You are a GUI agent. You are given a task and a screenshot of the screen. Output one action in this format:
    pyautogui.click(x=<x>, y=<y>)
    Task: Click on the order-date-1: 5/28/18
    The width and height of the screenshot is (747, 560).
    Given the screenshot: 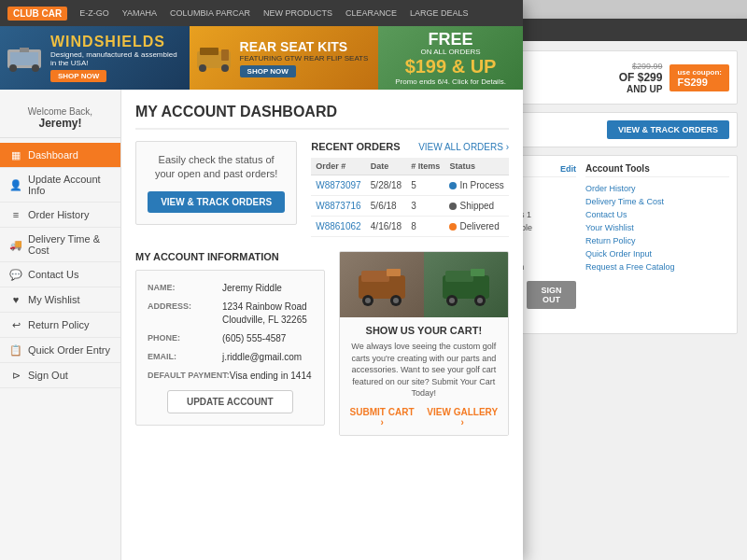 What is the action you would take?
    pyautogui.click(x=387, y=186)
    